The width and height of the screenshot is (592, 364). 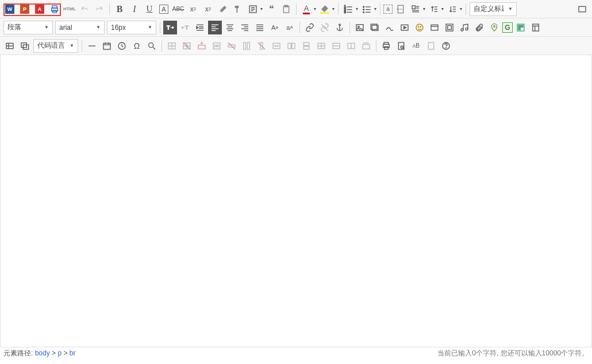 I want to click on horizontal-rule-button, so click(x=92, y=46).